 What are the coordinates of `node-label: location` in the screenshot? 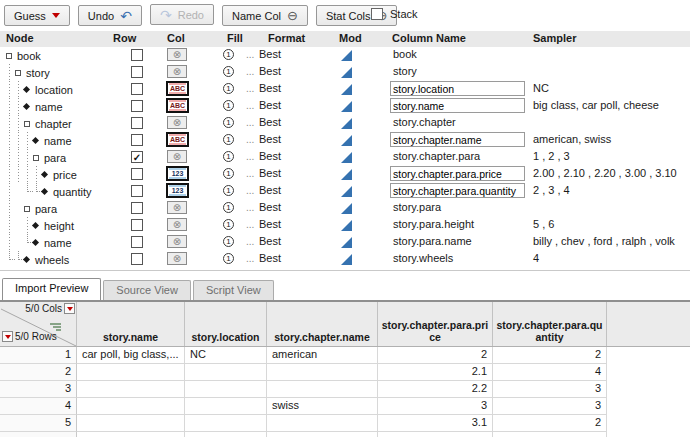 It's located at (54, 90).